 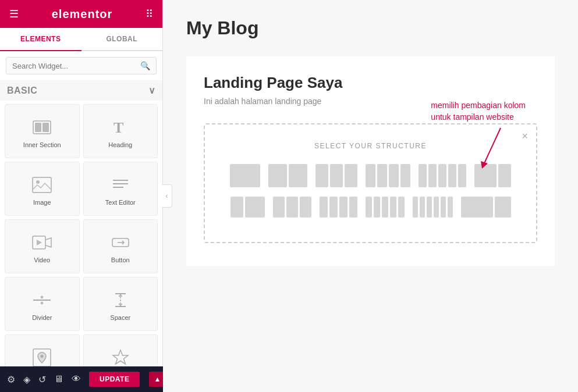 I want to click on icon-icon, so click(x=120, y=358).